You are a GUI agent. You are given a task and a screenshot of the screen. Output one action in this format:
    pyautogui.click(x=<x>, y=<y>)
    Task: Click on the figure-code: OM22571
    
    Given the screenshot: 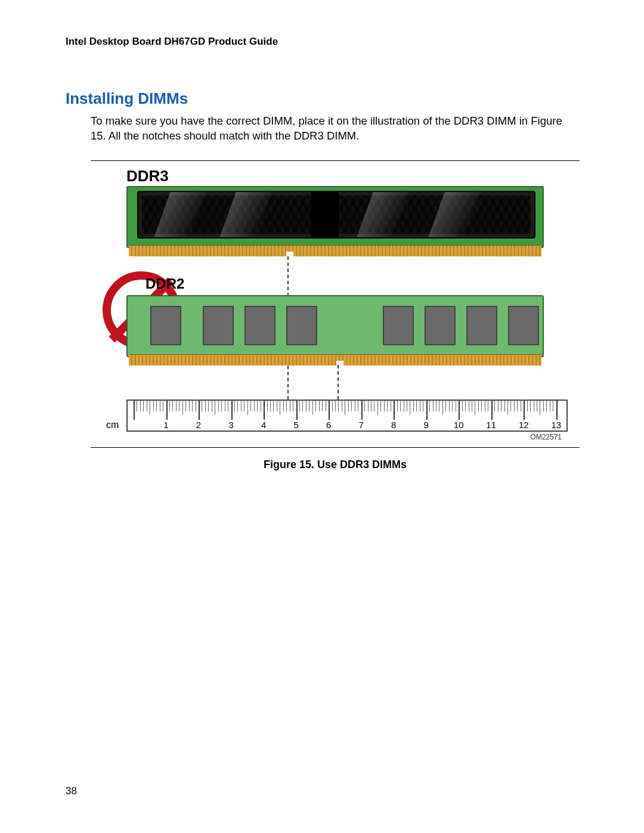 What is the action you would take?
    pyautogui.click(x=546, y=437)
    